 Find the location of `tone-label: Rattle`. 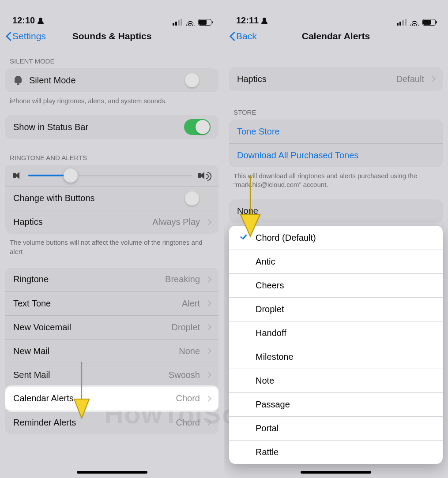

tone-label: Rattle is located at coordinates (345, 452).